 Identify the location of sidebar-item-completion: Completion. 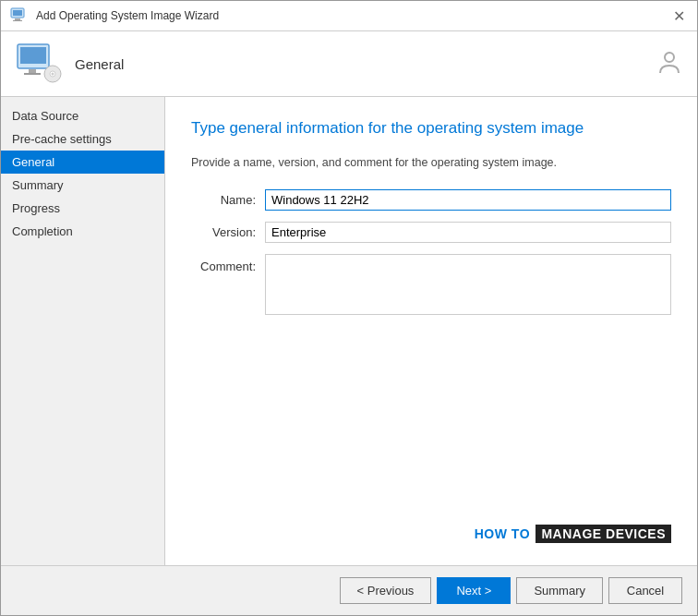
(83, 231).